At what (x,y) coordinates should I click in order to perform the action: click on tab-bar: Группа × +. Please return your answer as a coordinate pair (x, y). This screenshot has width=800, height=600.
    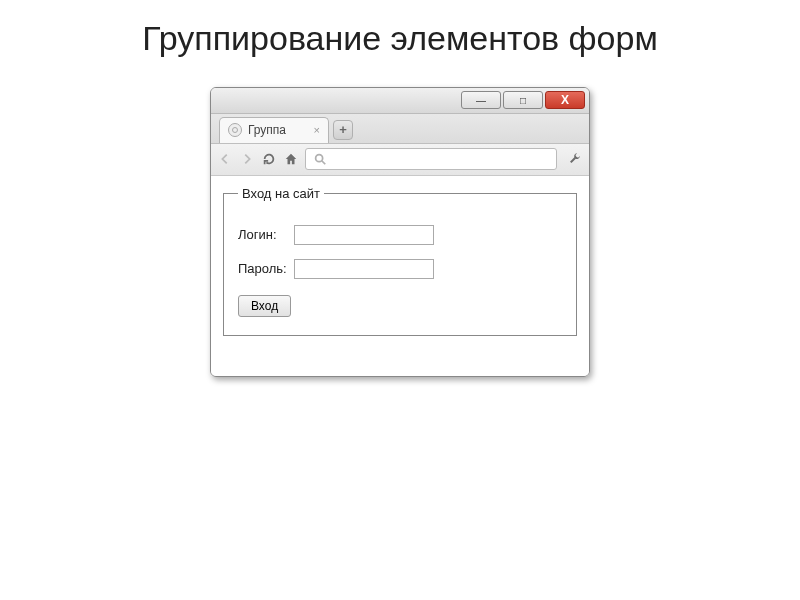
    Looking at the image, I should click on (400, 129).